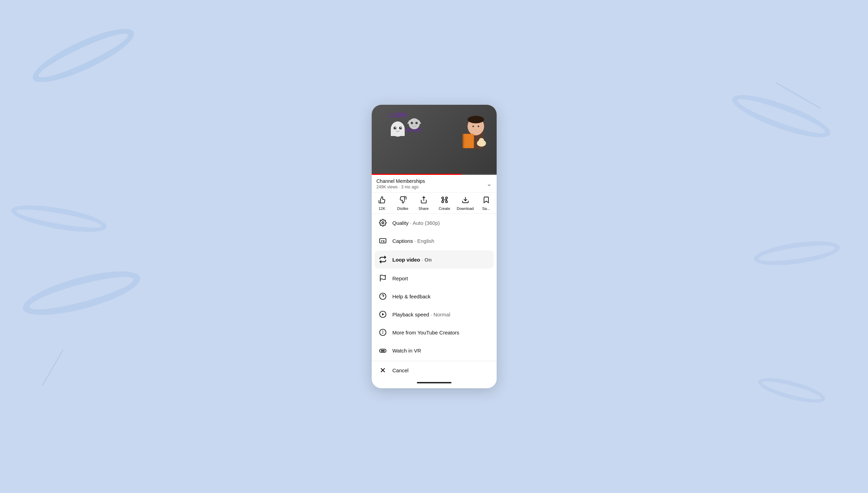 The height and width of the screenshot is (493, 868). Describe the element at coordinates (383, 260) in the screenshot. I see `loop-icon` at that location.